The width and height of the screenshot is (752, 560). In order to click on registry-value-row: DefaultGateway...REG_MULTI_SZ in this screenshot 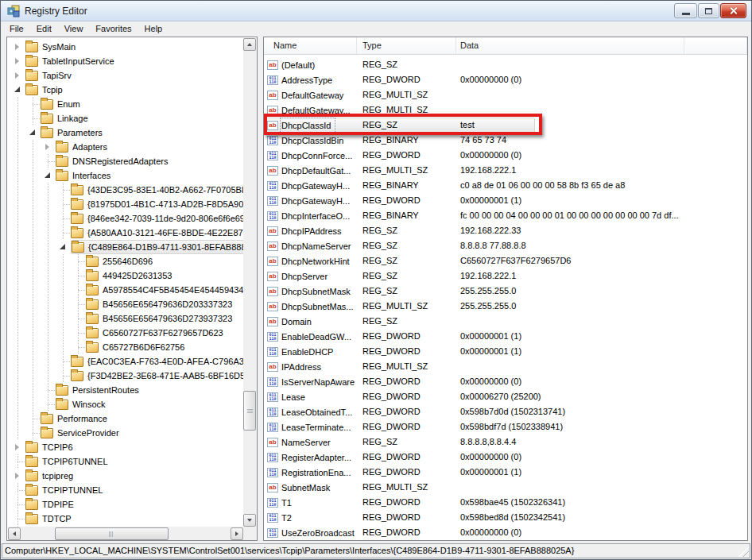, I will do `click(506, 110)`.